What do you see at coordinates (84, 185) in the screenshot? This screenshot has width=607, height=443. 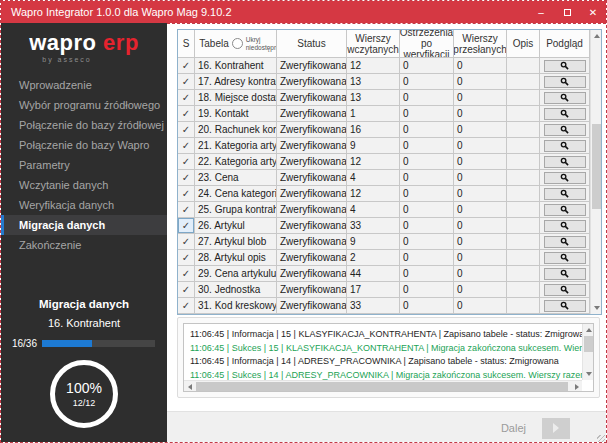 I see `sidebar-step-item: Wczytanie danych` at bounding box center [84, 185].